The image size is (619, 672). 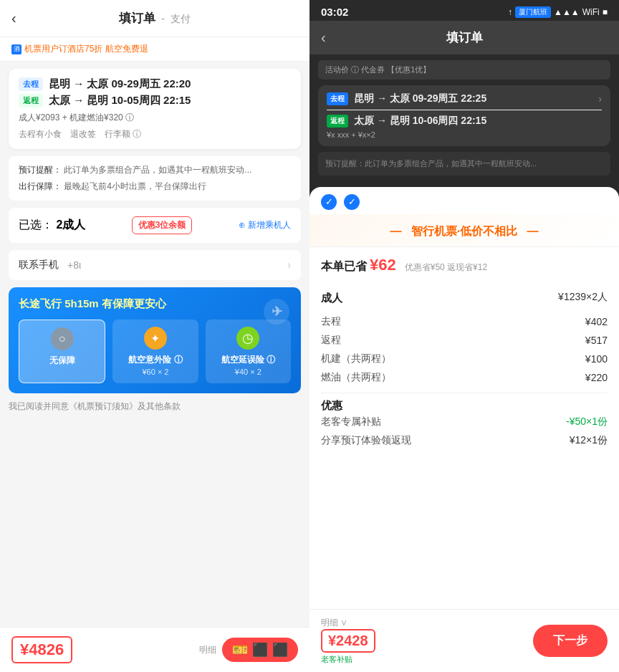 What do you see at coordinates (155, 351) in the screenshot?
I see `insurance-options: ○ 无保障 ✦ 航空意外险 ⓘ ¥60 × 2 ◷ 航空延误险 ⓘ ¥40 × …` at bounding box center [155, 351].